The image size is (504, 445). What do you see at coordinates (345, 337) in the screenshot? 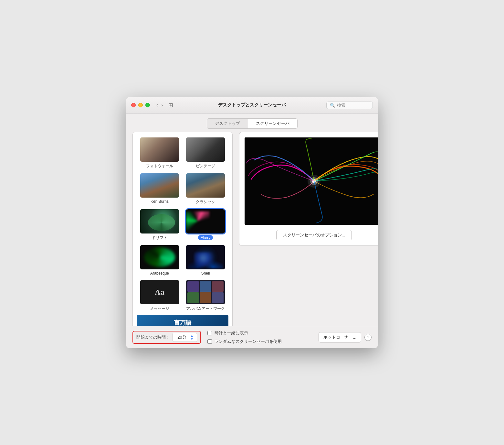
I see `right-controls: ホットコーナー... ?` at bounding box center [345, 337].